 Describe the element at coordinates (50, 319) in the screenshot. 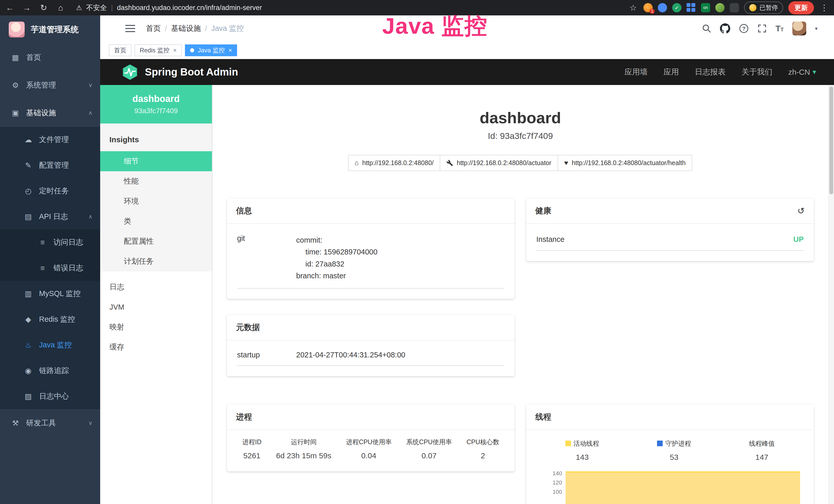

I see `sidebar-item-redis-monitor: ◆ Redis 监控` at that location.